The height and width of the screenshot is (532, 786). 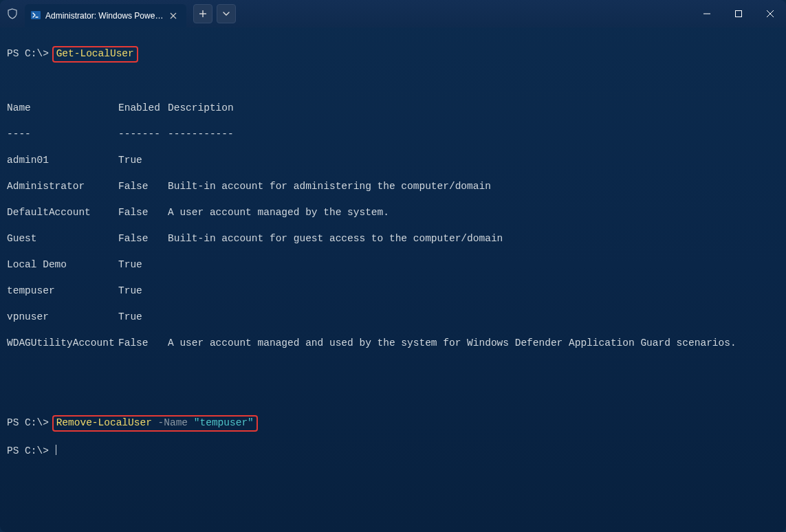 What do you see at coordinates (118, 14) in the screenshot?
I see `title-bar-left: Administrator: Windows Powe…` at bounding box center [118, 14].